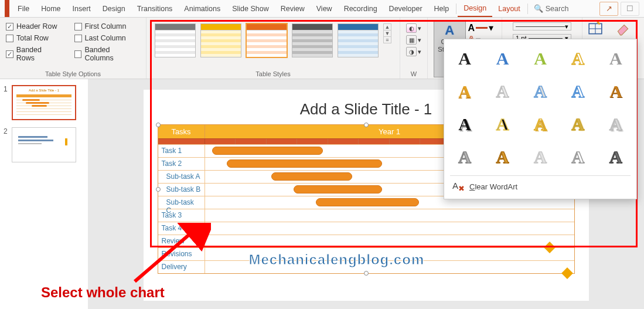  I want to click on wordart-style-6: A, so click(465, 91).